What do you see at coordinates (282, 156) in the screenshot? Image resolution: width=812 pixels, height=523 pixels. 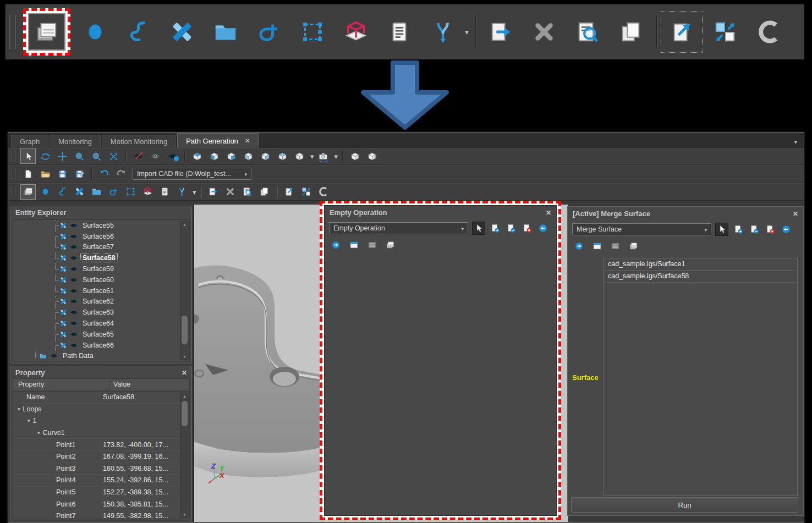 I see `view-cube-bottom-button` at bounding box center [282, 156].